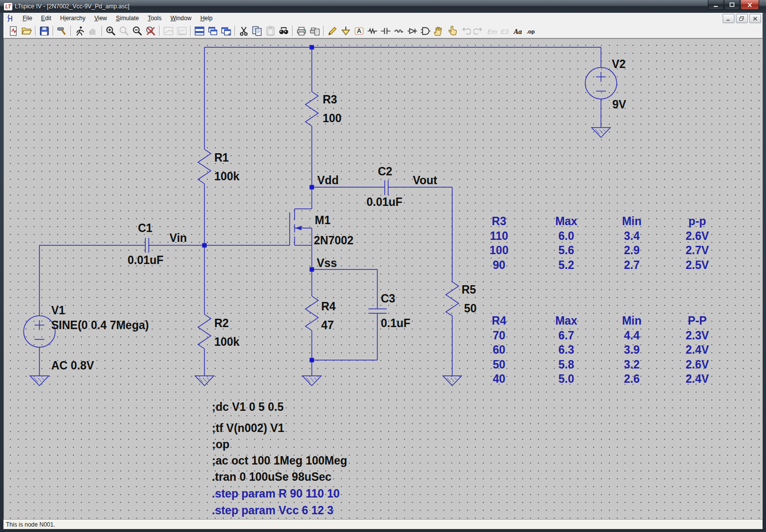 This screenshot has width=766, height=532. What do you see at coordinates (601, 83) in the screenshot?
I see `vsource-v2` at bounding box center [601, 83].